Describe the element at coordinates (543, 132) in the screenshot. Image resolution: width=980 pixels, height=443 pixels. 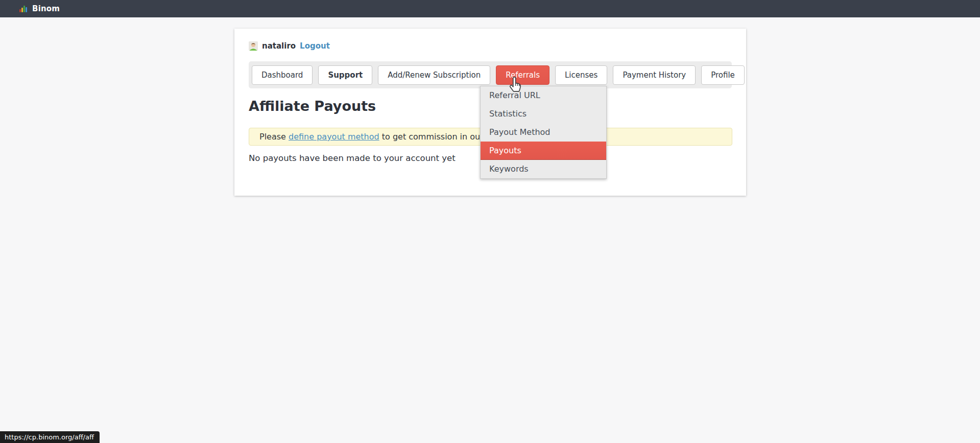
I see `menu-item-payout-method: Payout Method` at that location.